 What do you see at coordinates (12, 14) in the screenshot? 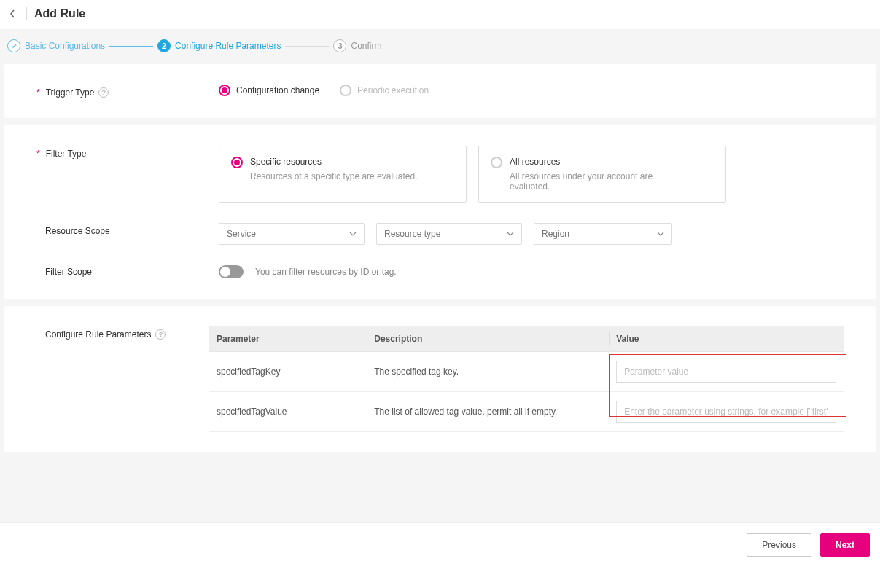
I see `chevron-left-icon` at bounding box center [12, 14].